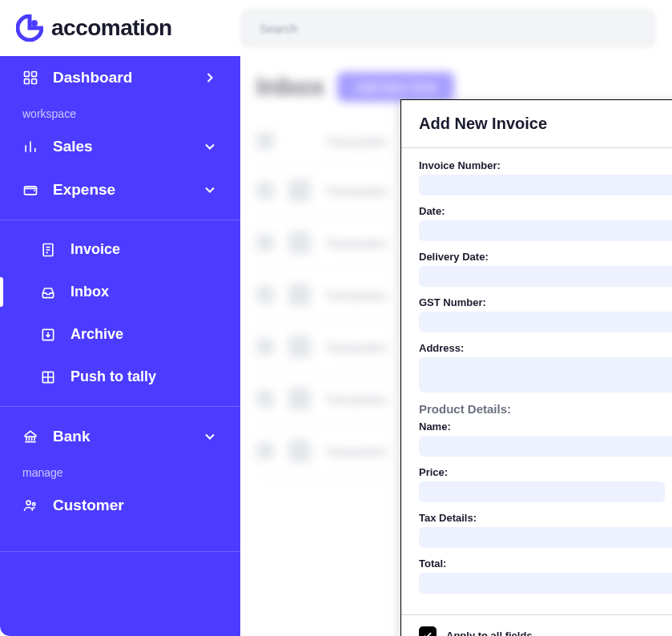  I want to click on apply-all-label: Apply to all fields, so click(489, 633).